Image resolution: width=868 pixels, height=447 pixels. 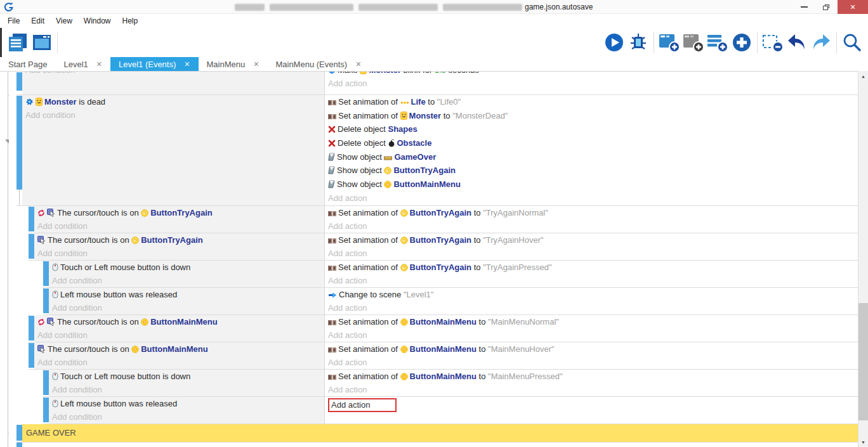 I want to click on restore-button, so click(x=826, y=7).